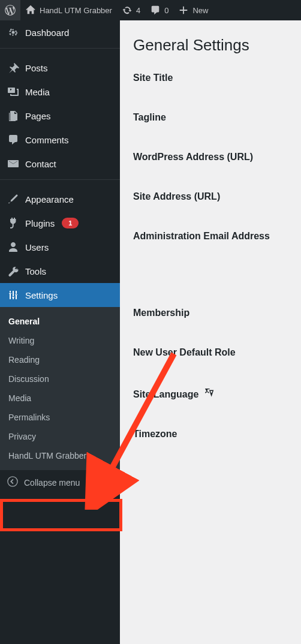 Image resolution: width=301 pixels, height=644 pixels. Describe the element at coordinates (60, 456) in the screenshot. I see `submenu-handl-utm-grabber: HandL UTM Grabber` at that location.